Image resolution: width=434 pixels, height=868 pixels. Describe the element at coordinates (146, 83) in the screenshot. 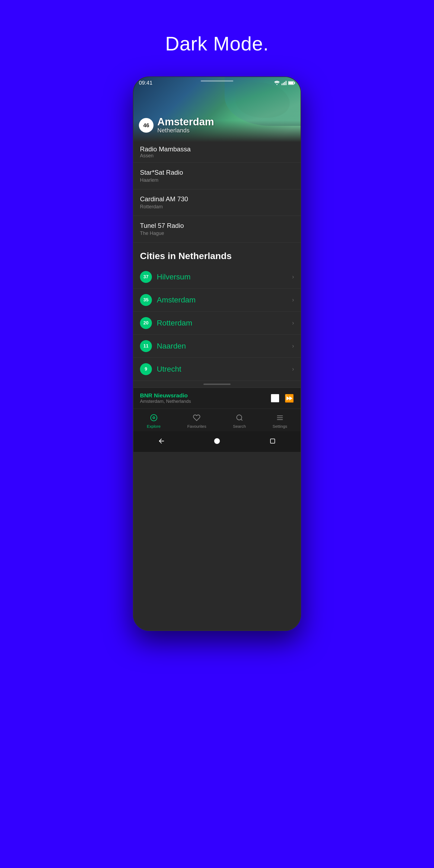

I see `status-time: 09:41` at that location.